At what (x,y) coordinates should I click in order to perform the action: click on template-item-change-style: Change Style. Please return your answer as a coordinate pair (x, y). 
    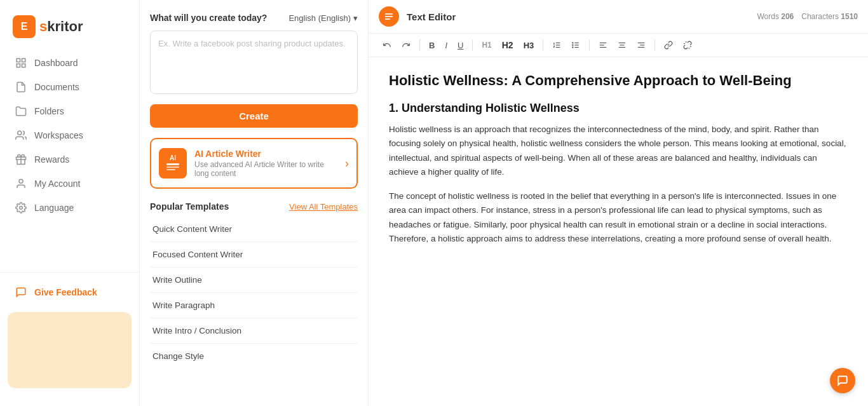
    Looking at the image, I should click on (254, 356).